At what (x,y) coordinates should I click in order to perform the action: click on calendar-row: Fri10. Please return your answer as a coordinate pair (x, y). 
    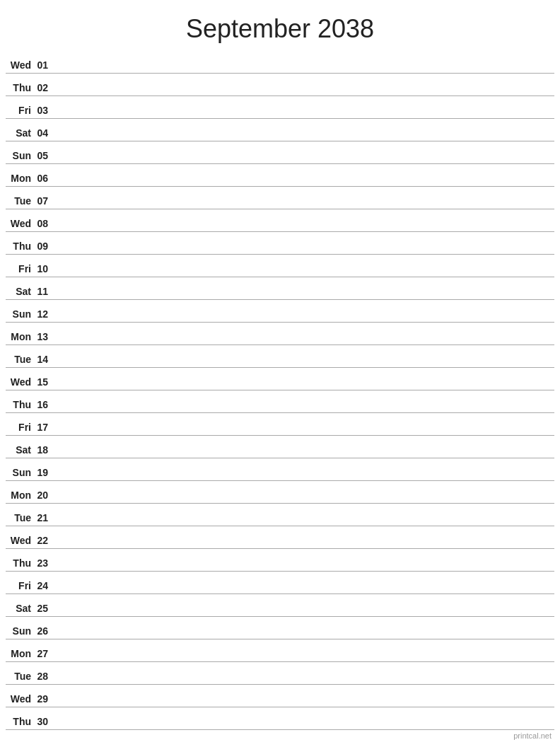
    Looking at the image, I should click on (280, 266).